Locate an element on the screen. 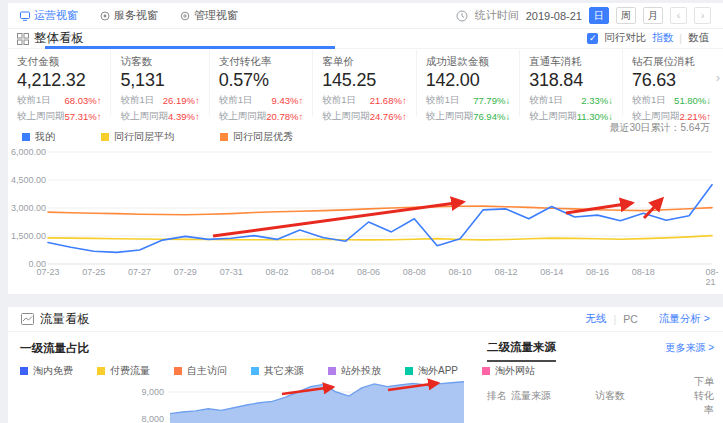 This screenshot has height=423, width=723. metric-card-4: 客单价145.25较前1日21.68% ↑较上周同期24.76% ↑ is located at coordinates (364, 83).